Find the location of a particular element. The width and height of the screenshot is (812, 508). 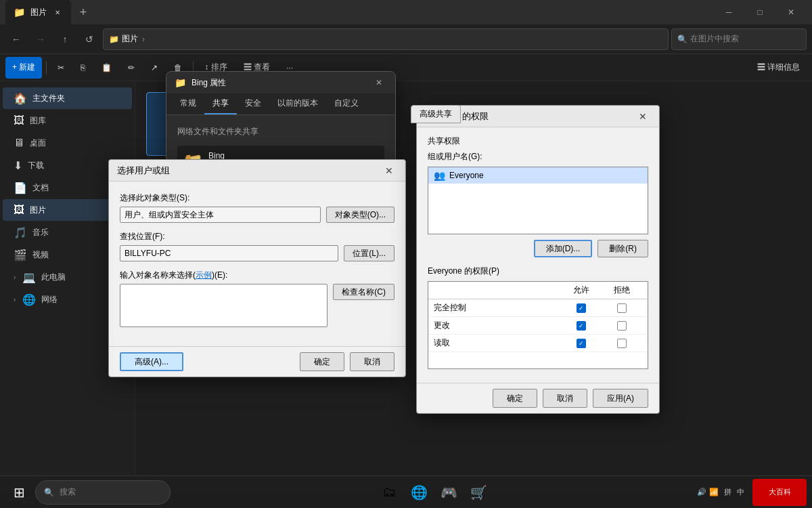

checkbox-deny-fullcontrol is located at coordinates (622, 308).